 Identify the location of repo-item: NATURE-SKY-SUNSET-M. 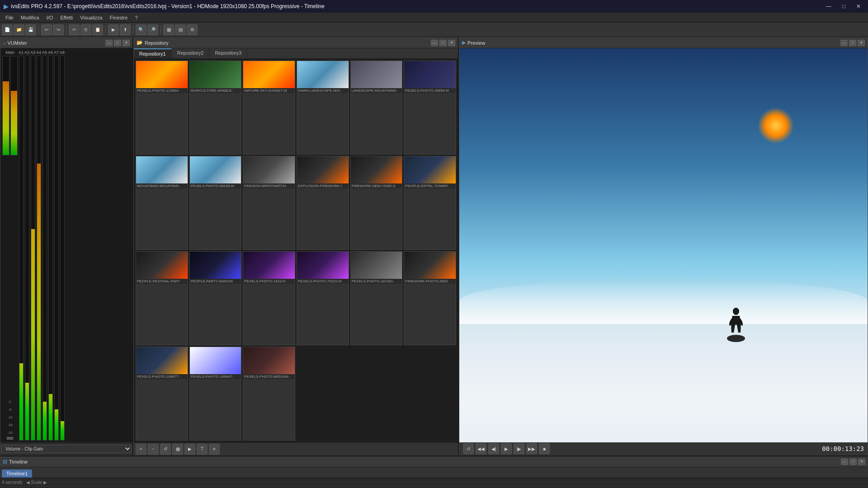
(269, 108).